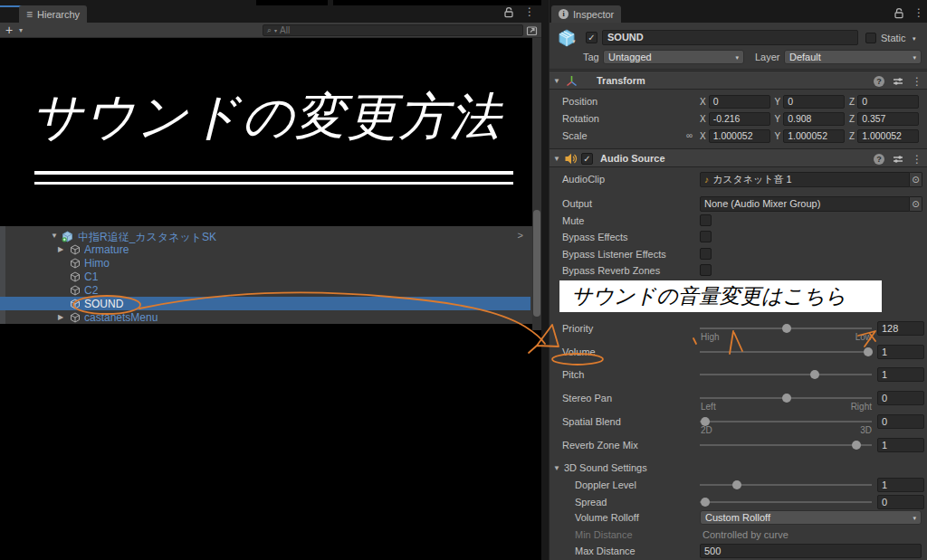  What do you see at coordinates (811, 517) in the screenshot?
I see `volume-rolloff-dropdown: Custom Rolloff ▾` at bounding box center [811, 517].